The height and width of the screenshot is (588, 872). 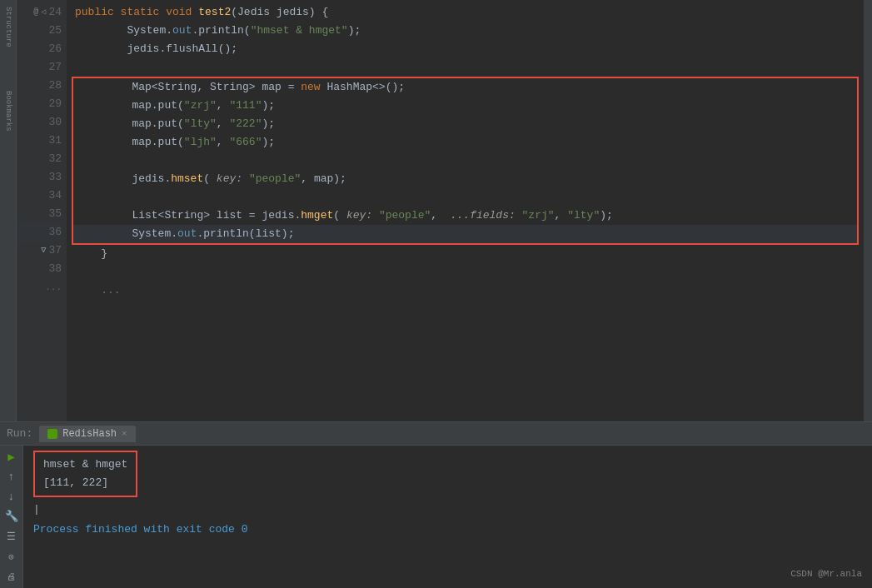 I want to click on code-line-31: map.put("ljh", "666");, so click(x=465, y=142).